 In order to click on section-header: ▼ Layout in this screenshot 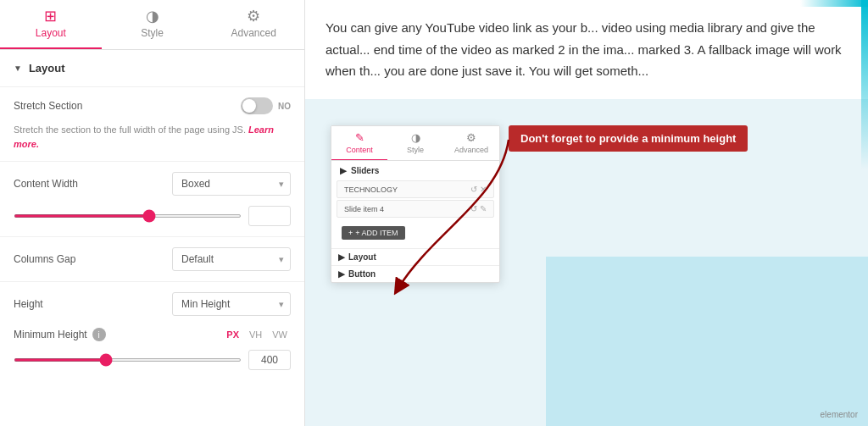, I will do `click(153, 66)`.